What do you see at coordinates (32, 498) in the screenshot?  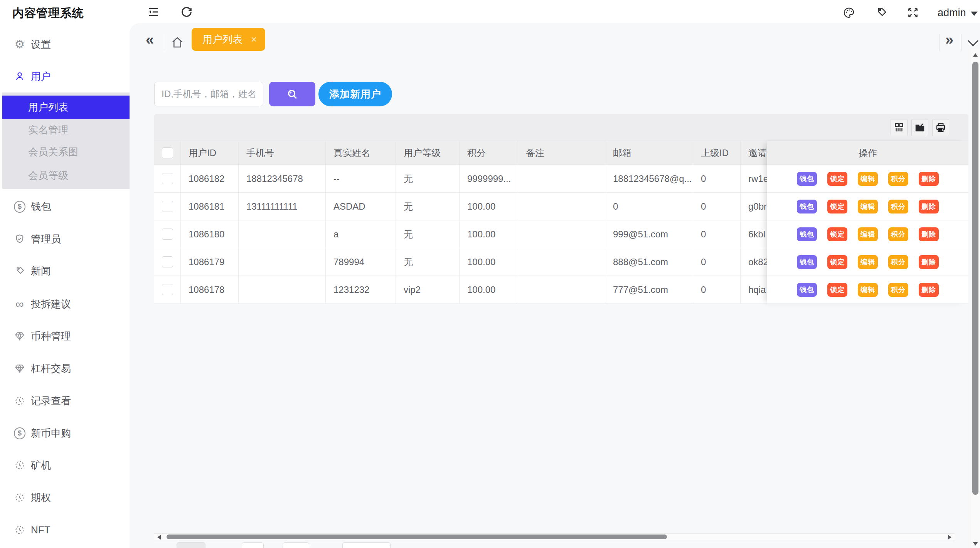 I see `sidebar-item-12: 期权` at bounding box center [32, 498].